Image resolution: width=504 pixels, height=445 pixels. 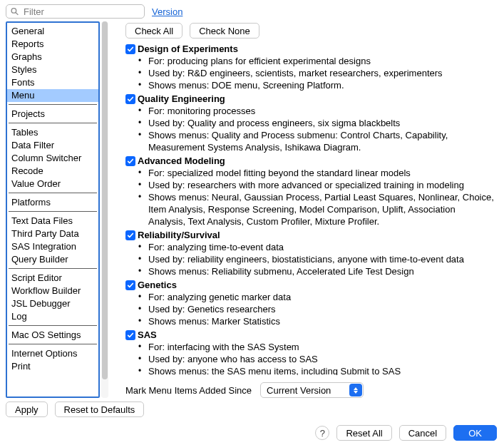 What do you see at coordinates (312, 390) in the screenshot?
I see `mark-version-select: Current Version` at bounding box center [312, 390].